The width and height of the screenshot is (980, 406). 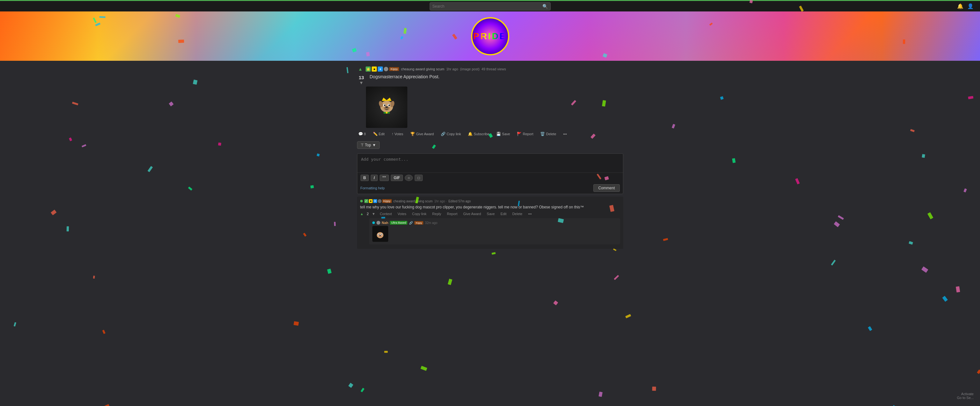 I want to click on sort-bar: ⊤ Top ▼, so click(x=490, y=145).